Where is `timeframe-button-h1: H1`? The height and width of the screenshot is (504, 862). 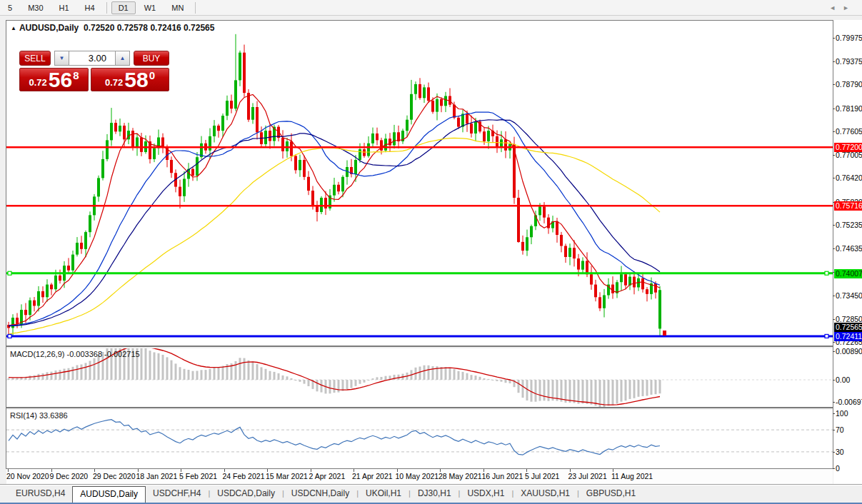
timeframe-button-h1: H1 is located at coordinates (64, 8).